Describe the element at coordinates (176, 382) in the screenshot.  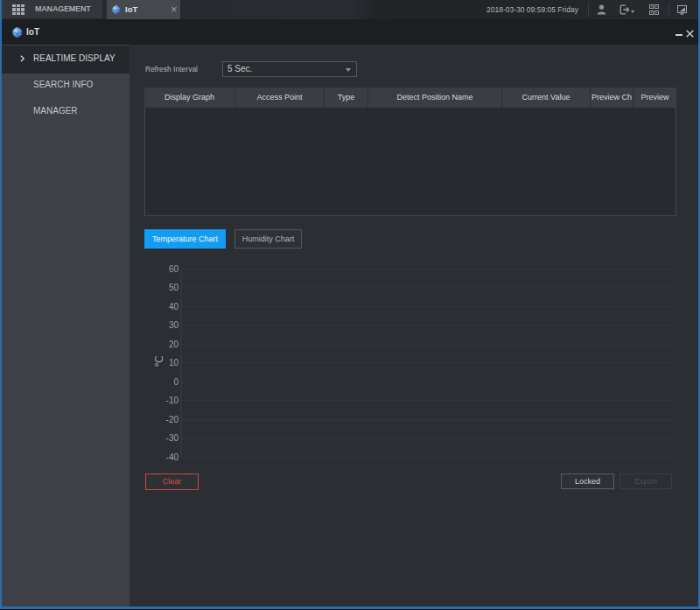
I see `svg-text: 0` at that location.